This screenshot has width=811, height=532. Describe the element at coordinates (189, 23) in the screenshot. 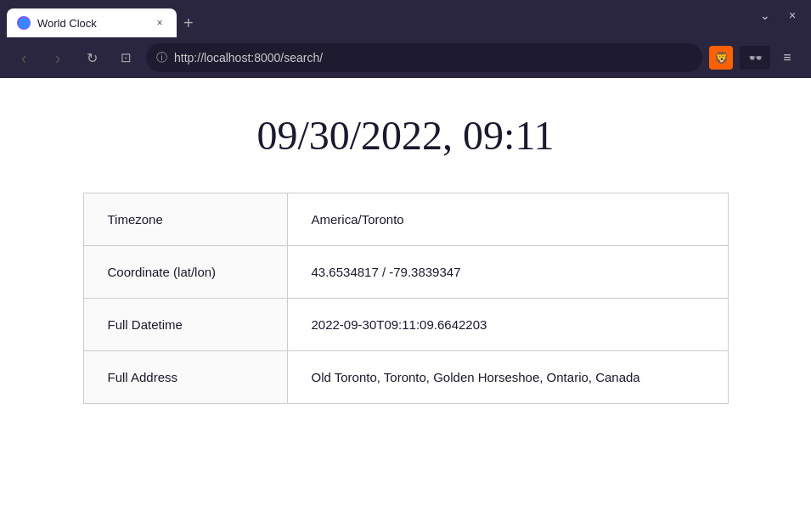

I see `new-tab-button: +` at that location.